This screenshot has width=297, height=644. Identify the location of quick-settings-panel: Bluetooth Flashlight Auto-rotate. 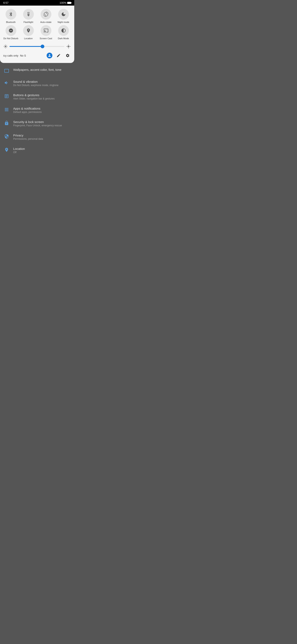
(37, 34).